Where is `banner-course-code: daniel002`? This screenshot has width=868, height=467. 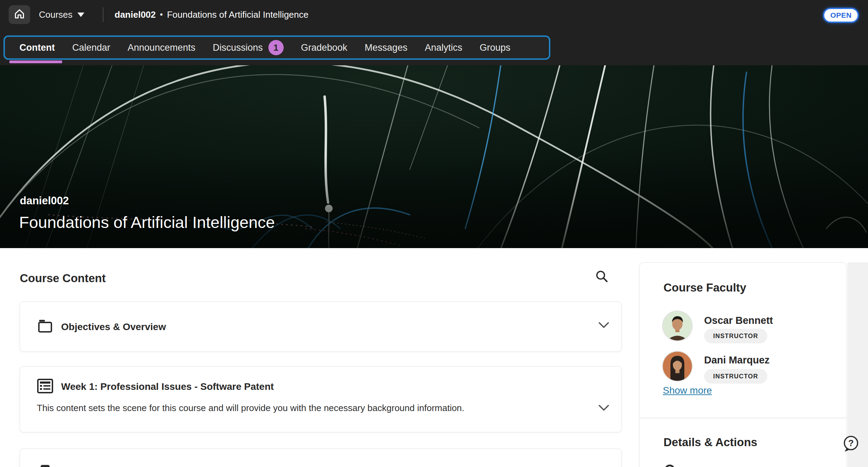 banner-course-code: daniel002 is located at coordinates (44, 201).